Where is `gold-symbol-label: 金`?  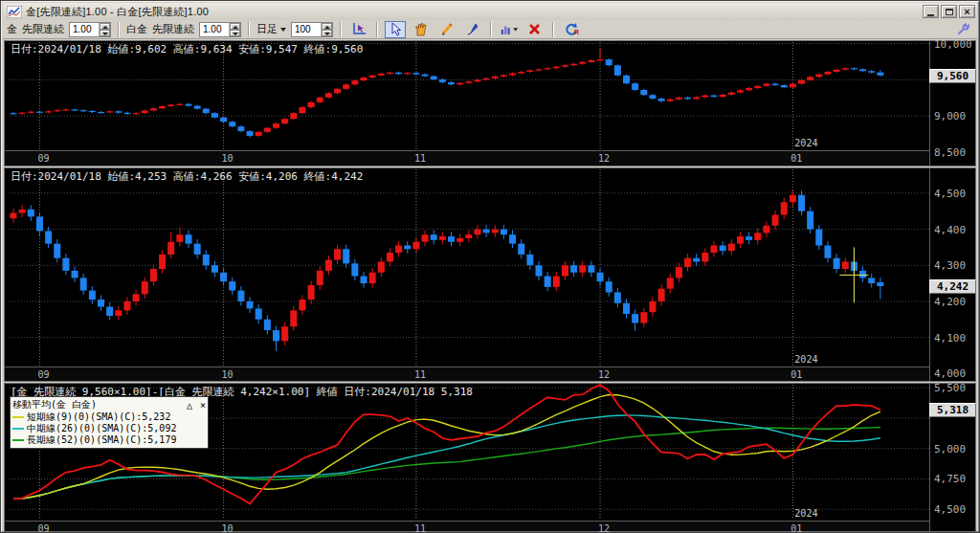 gold-symbol-label: 金 is located at coordinates (11, 29).